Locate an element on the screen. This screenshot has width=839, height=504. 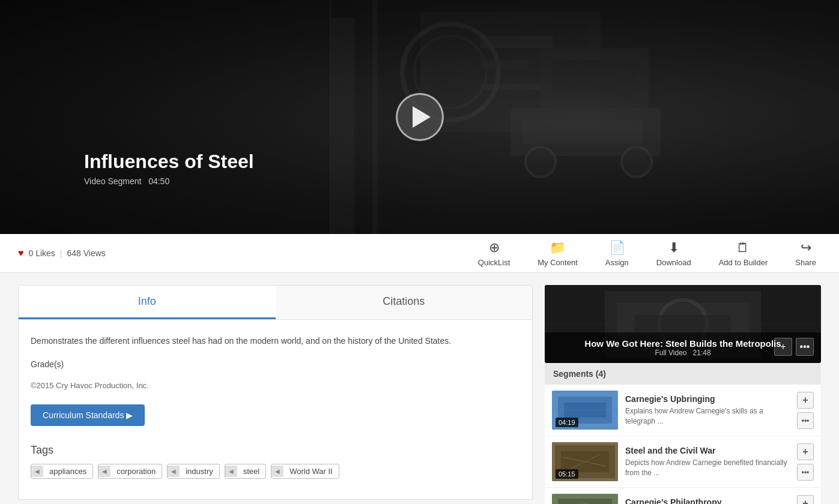
assign-icon: 📄 is located at coordinates (617, 248).